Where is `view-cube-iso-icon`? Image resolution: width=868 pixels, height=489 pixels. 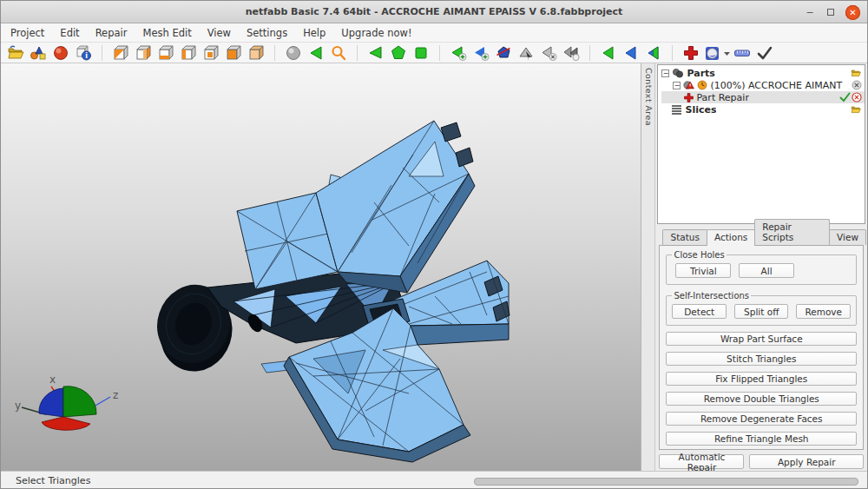 view-cube-iso-icon is located at coordinates (256, 53).